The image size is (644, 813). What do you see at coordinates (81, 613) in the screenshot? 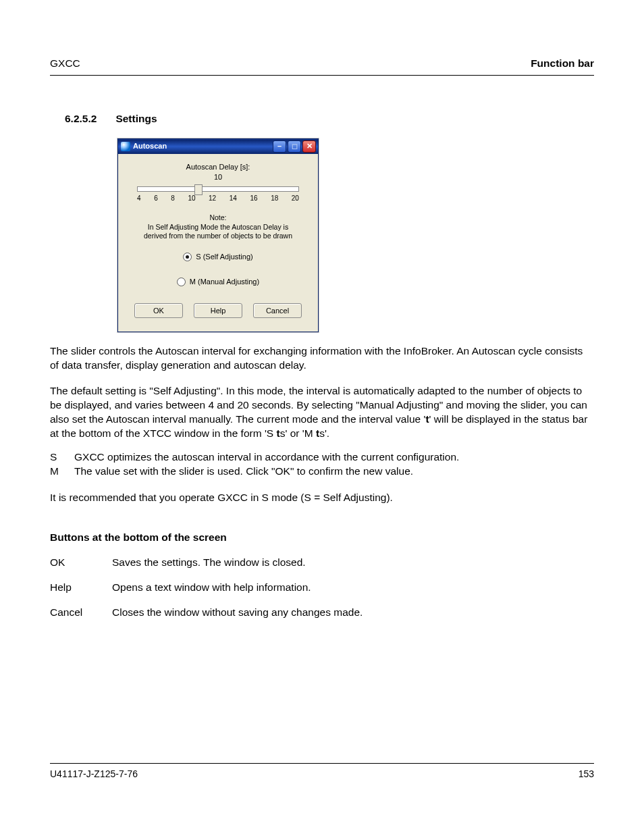
I see `row-cancel-key: Cancel` at bounding box center [81, 613].